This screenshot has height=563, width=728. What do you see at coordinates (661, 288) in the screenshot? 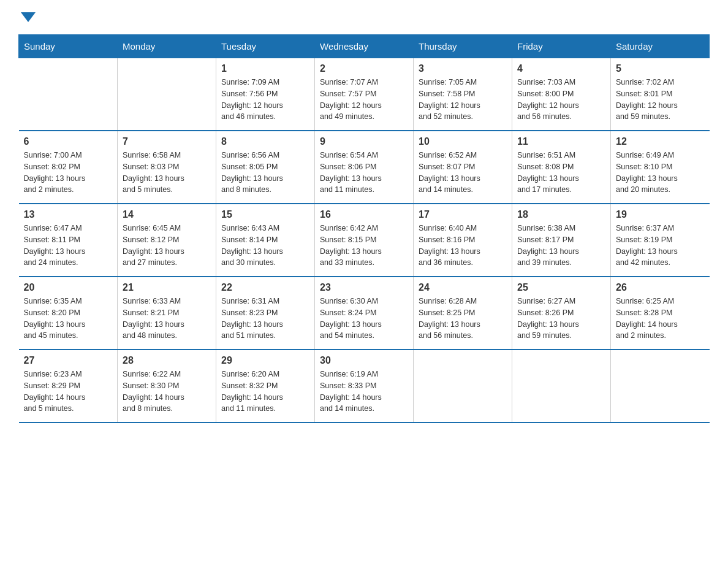
I see `day-number: 26` at bounding box center [661, 288].